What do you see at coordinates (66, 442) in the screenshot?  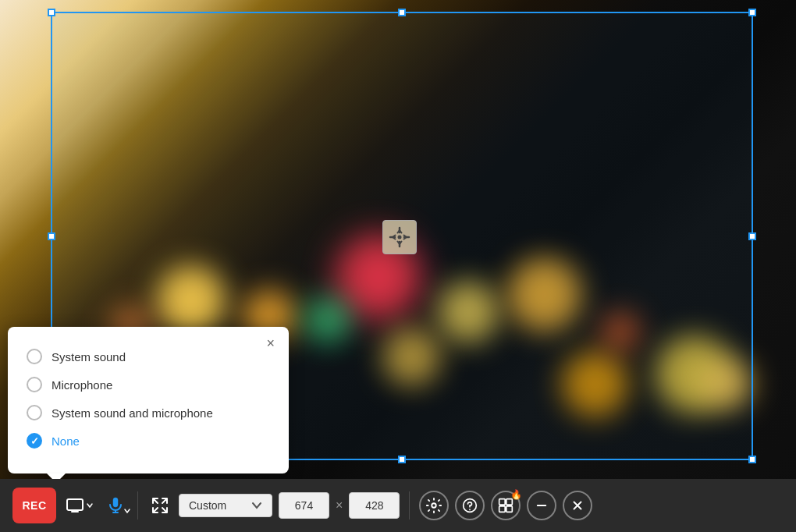 I see `audio-label-none: None` at bounding box center [66, 442].